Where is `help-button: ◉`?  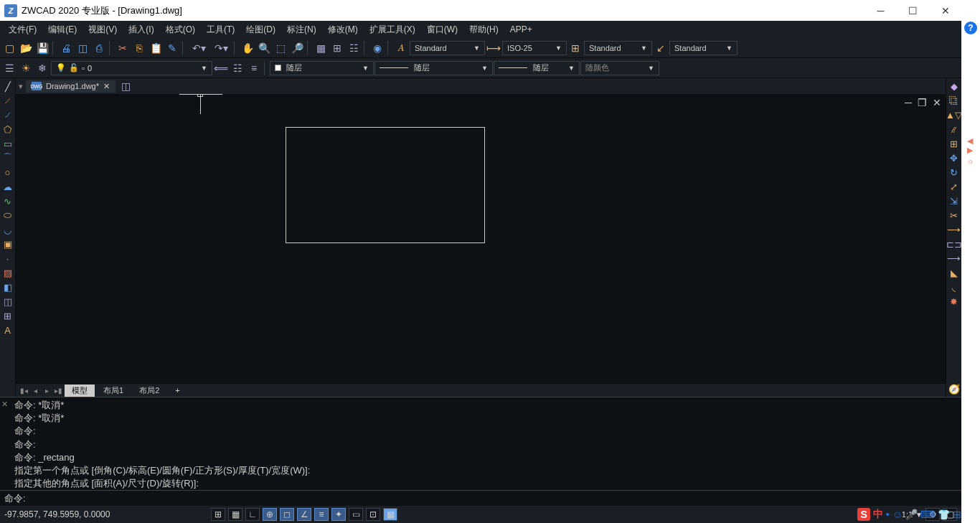 help-button: ◉ is located at coordinates (377, 48).